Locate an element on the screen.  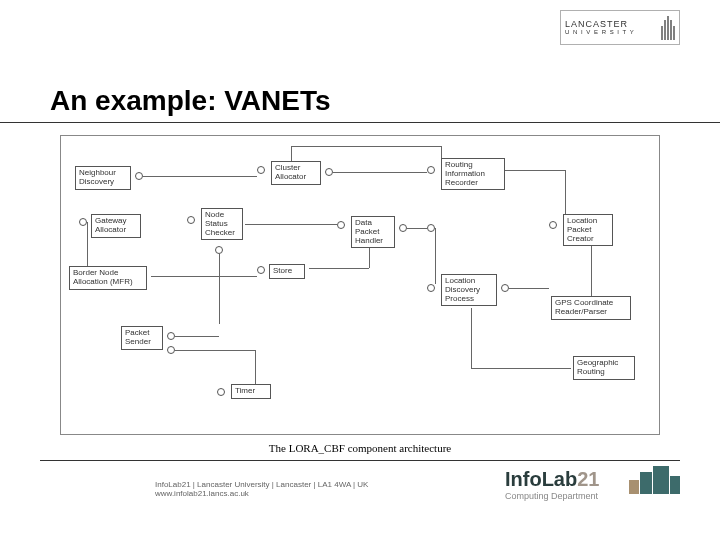
comp-location-packet: Location Packet Creator is located at coordinates (588, 230).